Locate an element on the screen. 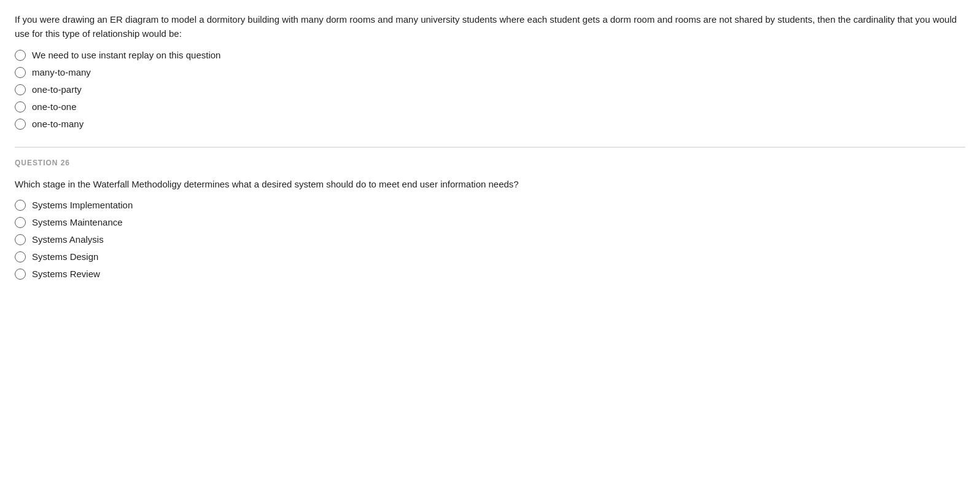  option-label: many-to-many is located at coordinates (61, 73).